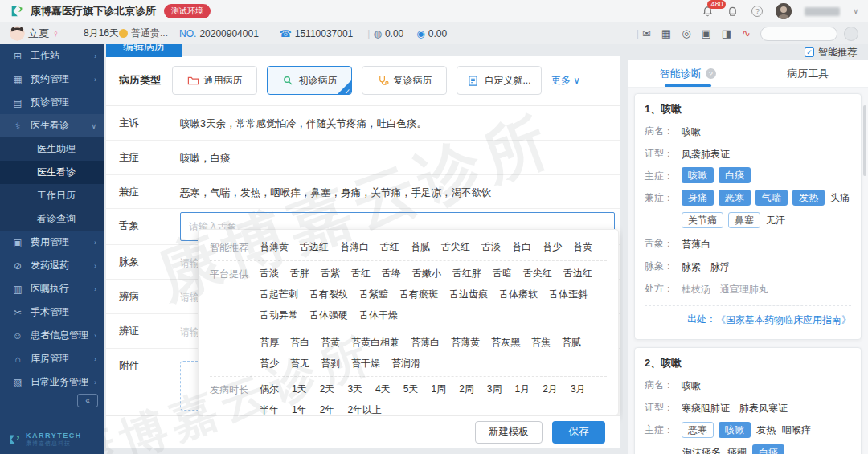  What do you see at coordinates (300, 363) in the screenshot?
I see `suggestion-chip: 苔无` at bounding box center [300, 363].